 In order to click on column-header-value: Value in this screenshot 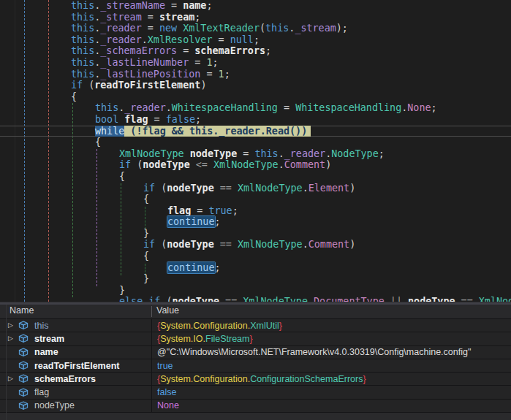, I will do `click(168, 310)`.